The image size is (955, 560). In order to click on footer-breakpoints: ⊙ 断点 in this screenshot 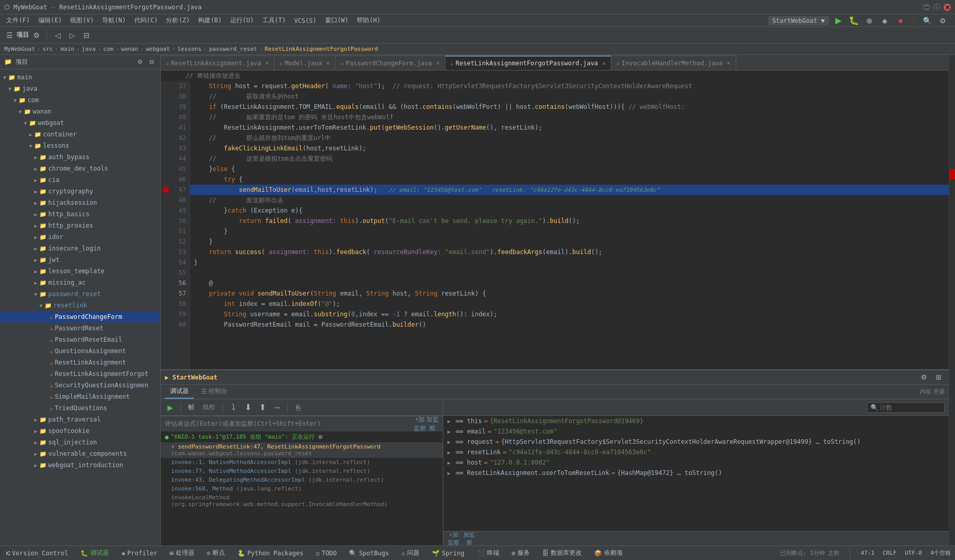, I will do `click(216, 553)`.